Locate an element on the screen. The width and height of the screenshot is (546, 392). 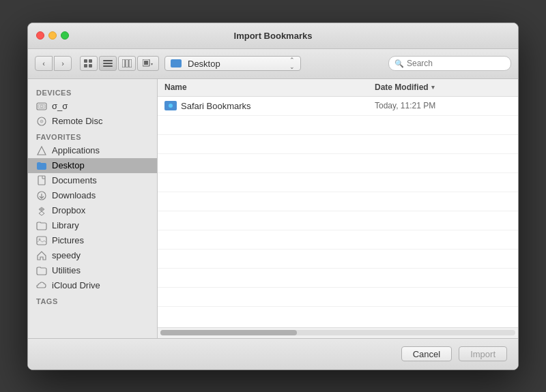
cancel-button: Cancel is located at coordinates (427, 354).